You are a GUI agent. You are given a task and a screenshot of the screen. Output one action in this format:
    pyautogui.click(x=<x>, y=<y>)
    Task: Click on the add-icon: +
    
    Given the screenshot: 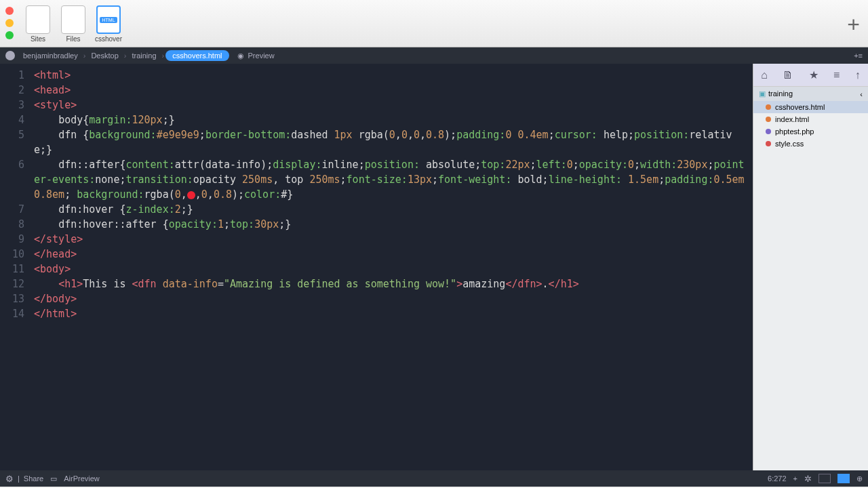 What is the action you would take?
    pyautogui.click(x=795, y=479)
    